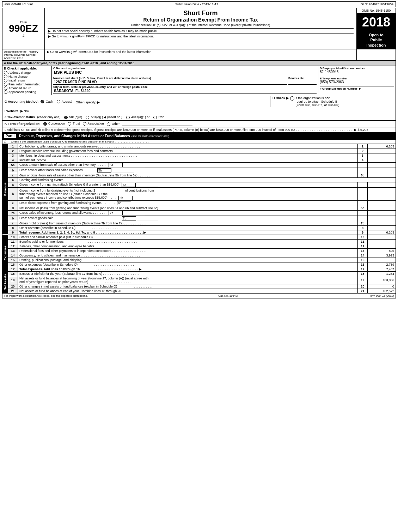 Image resolution: width=398 pixels, height=532 pixels. I want to click on amount-5a, so click(382, 165).